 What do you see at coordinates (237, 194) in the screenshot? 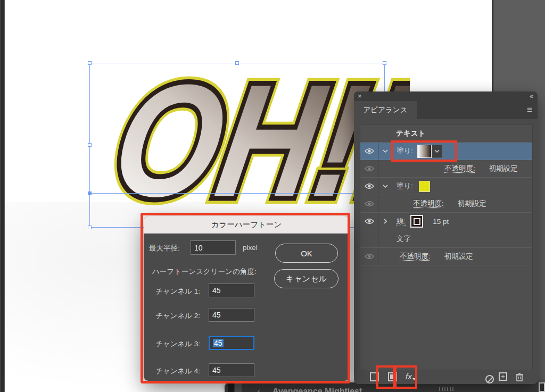
I see `text-baseline-indicator` at bounding box center [237, 194].